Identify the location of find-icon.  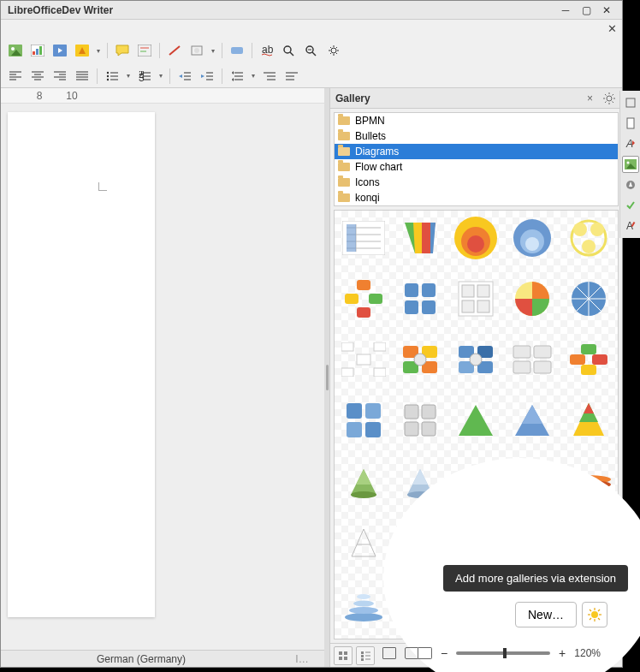
(289, 51).